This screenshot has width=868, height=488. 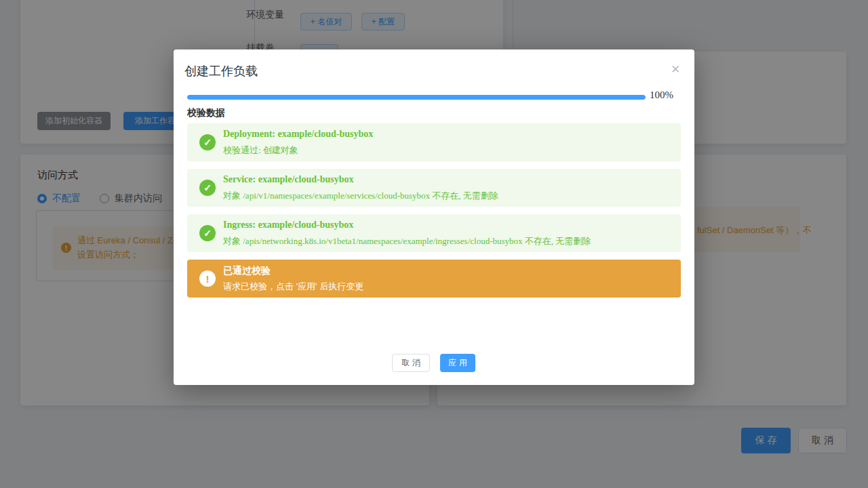 What do you see at coordinates (293, 287) in the screenshot?
I see `validation-row-detail: 请求已校验，点击 '应用' 后执行变更` at bounding box center [293, 287].